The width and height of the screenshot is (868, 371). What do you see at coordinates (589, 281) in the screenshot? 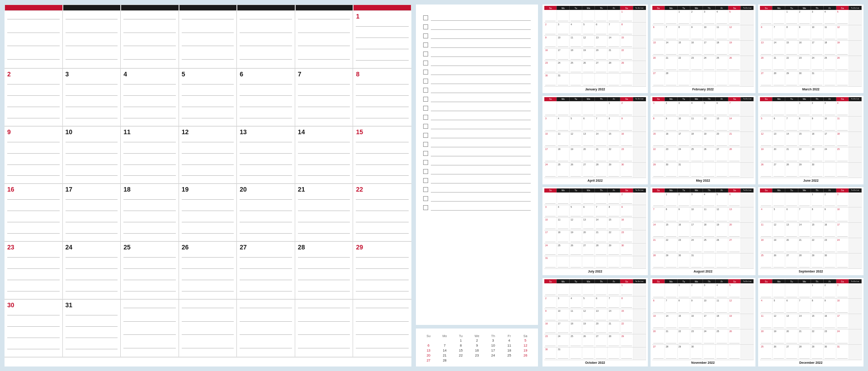
I see `thumb-header-cell: We` at bounding box center [589, 281].